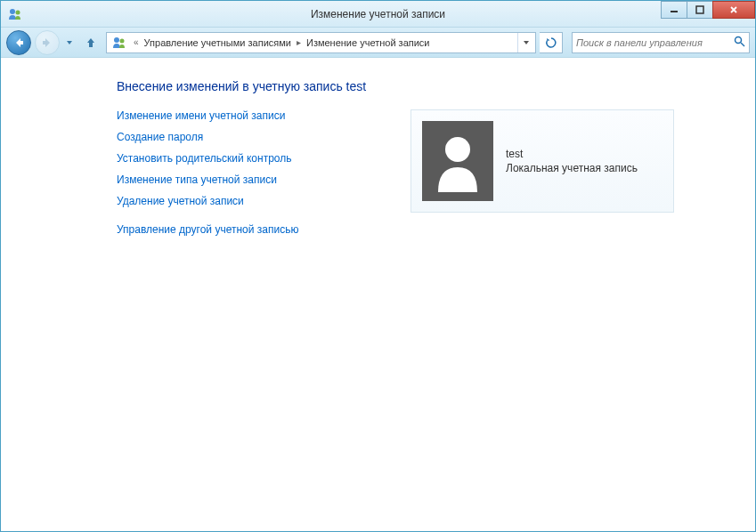 The width and height of the screenshot is (756, 532). What do you see at coordinates (551, 43) in the screenshot?
I see `refresh-button` at bounding box center [551, 43].